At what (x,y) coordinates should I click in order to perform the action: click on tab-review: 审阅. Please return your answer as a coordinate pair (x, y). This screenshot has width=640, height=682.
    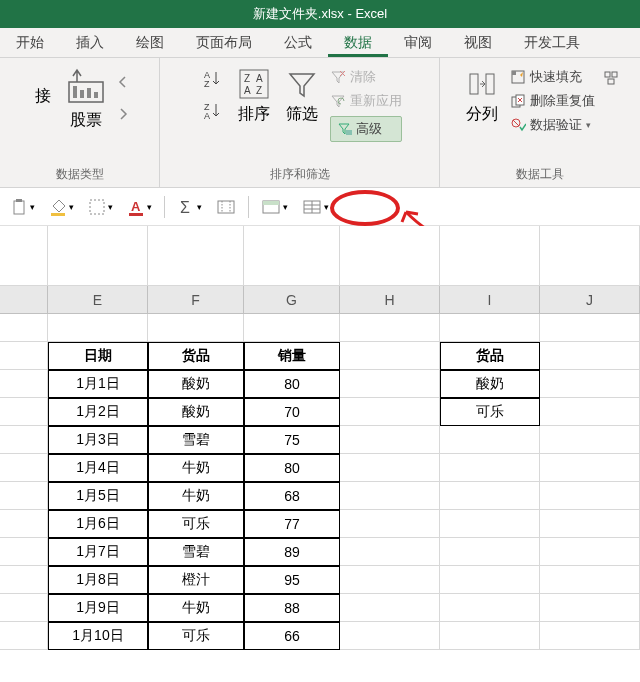
    Looking at the image, I should click on (418, 42).